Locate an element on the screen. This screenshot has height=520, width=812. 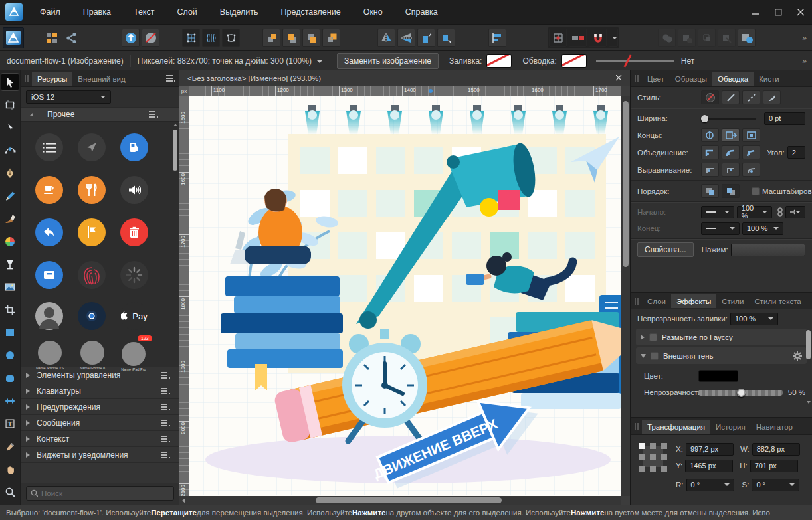
menu-item-file: Файл is located at coordinates (51, 12).